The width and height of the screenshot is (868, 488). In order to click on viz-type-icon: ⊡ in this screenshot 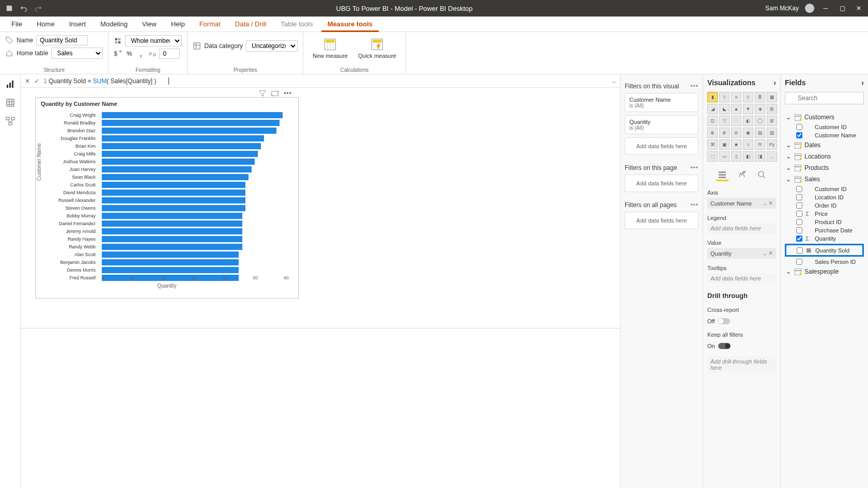, I will do `click(712, 121)`.